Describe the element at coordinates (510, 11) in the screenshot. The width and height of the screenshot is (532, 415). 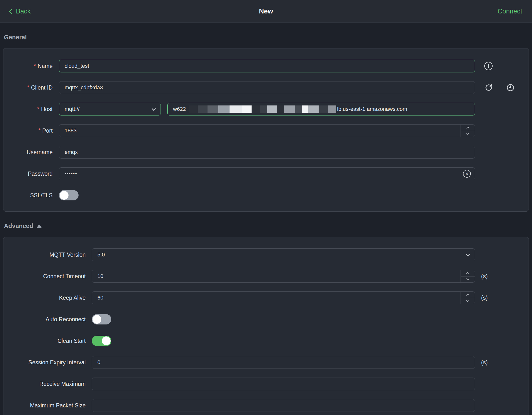
I see `connect-button: Connect` at that location.